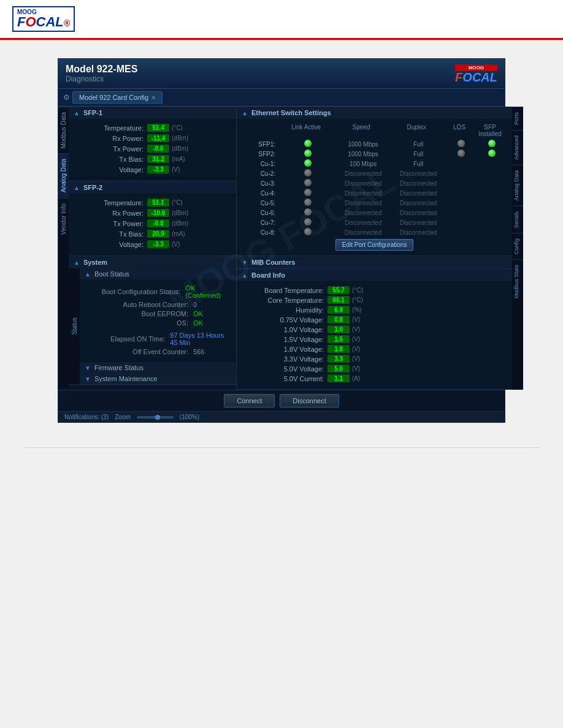 This screenshot has height=728, width=563. I want to click on sidebar-tab-modbus: Modbus Data, so click(64, 130).